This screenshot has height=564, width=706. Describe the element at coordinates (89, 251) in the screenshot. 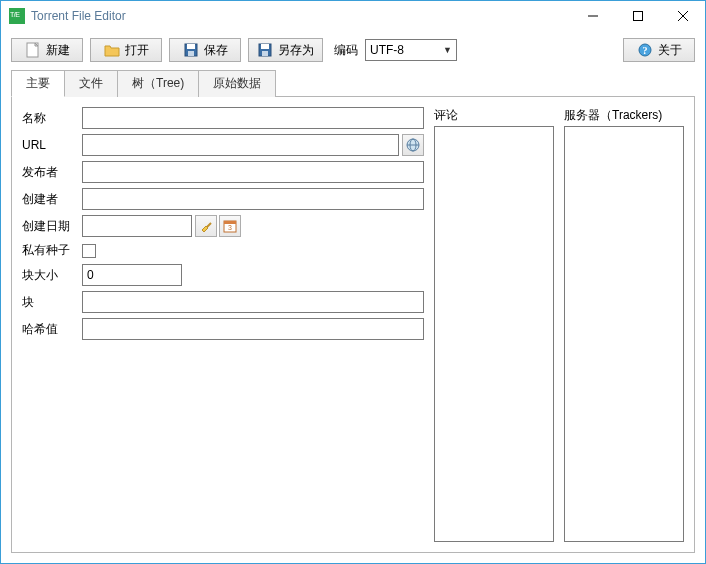

I see `private-checkbox` at that location.